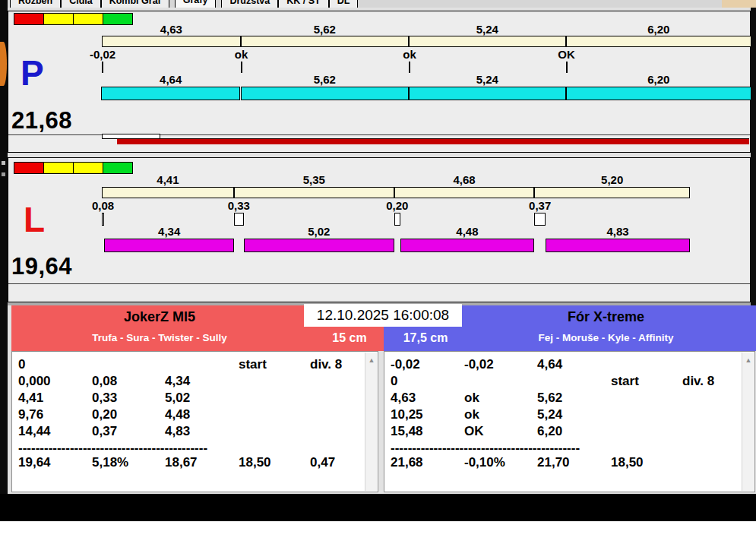 The width and height of the screenshot is (756, 544). Describe the element at coordinates (397, 206) in the screenshot. I see `changeover-value: 0,20` at that location.